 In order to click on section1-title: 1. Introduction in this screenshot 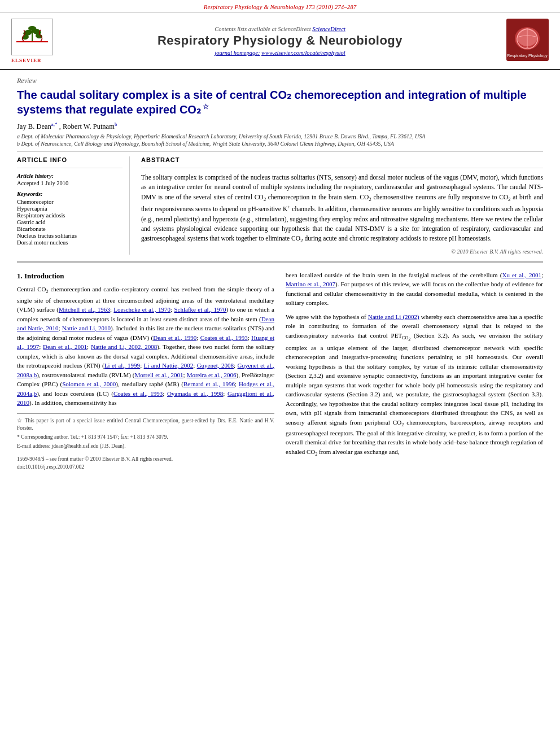, I will do `click(146, 276)`.